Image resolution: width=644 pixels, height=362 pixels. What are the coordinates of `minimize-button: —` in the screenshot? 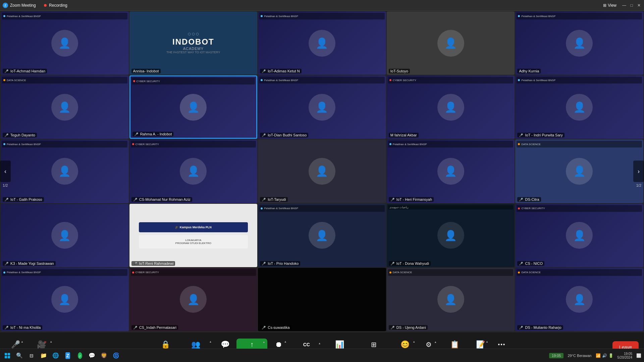 It's located at (624, 5).